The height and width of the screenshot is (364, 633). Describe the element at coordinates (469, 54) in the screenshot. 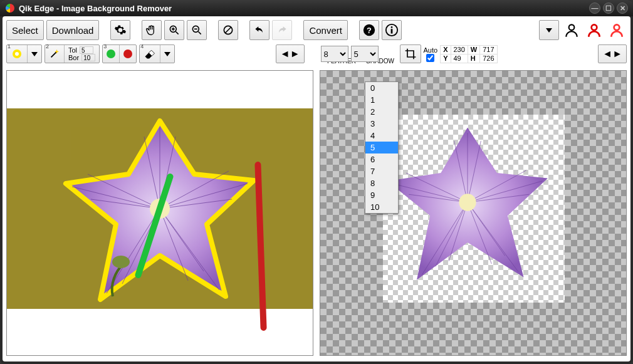

I see `coordinate-box: X230W717 Y49H726` at that location.